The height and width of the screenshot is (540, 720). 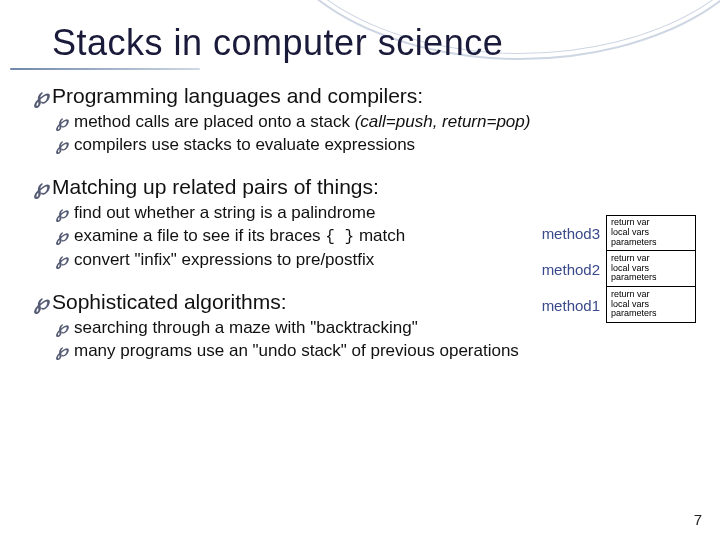 I want to click on bullet-item: ℘convert "infix" expressions to pre/post…, so click(x=280, y=260).